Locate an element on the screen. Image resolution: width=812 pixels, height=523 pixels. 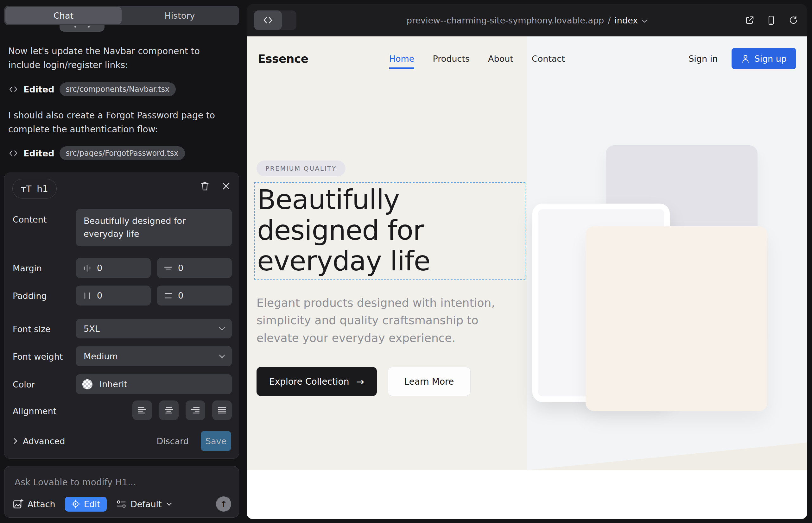
site-navbar: Essence Home Products About Contact Sign… is located at coordinates (527, 58).